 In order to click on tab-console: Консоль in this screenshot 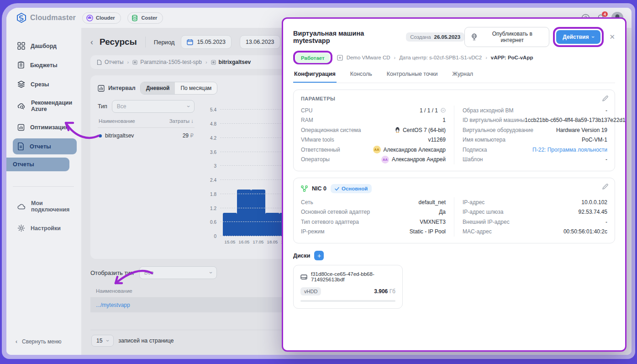, I will do `click(361, 77)`.